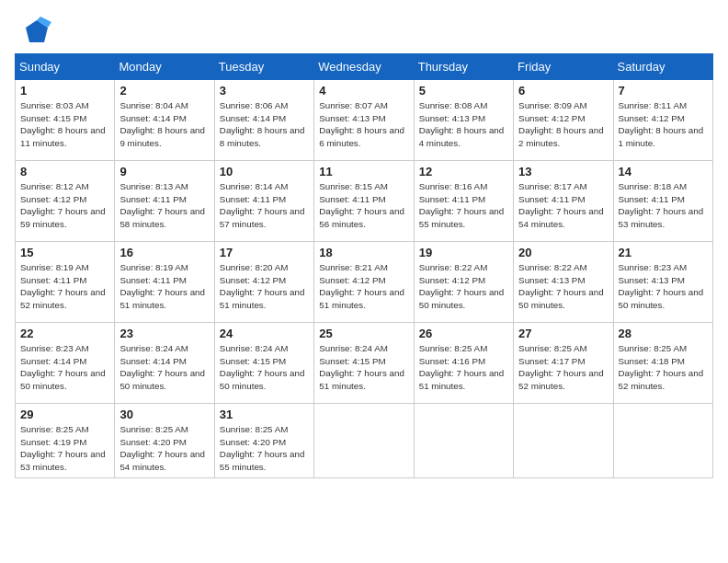  Describe the element at coordinates (265, 206) in the screenshot. I see `day-info: Sunrise: 8:14 AM Sunset: 4:11 PM Dayligh…` at that location.